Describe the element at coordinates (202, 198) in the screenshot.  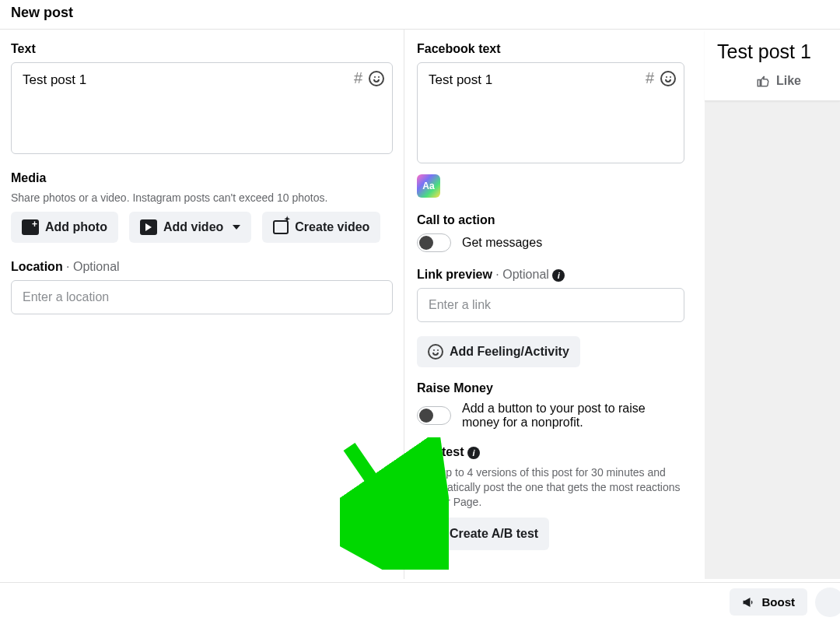
I see `media-subtext: Share photos or a video. Instagram posts…` at that location.